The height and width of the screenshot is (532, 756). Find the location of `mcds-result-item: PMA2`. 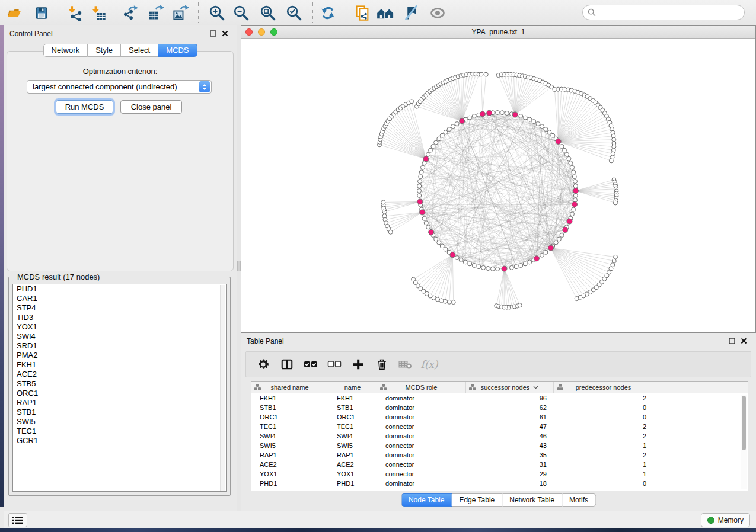

mcds-result-item: PMA2 is located at coordinates (120, 355).